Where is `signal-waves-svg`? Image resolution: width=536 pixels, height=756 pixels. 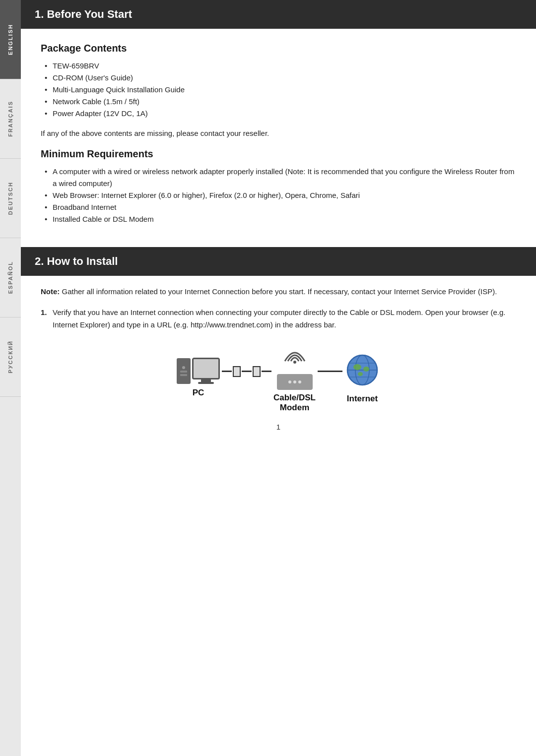 signal-waves-svg is located at coordinates (295, 355).